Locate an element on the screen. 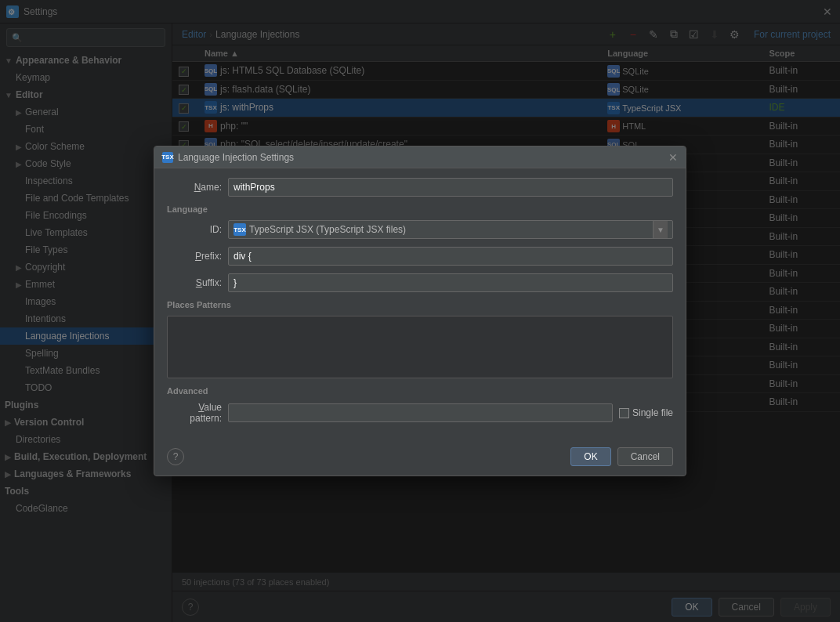 The width and height of the screenshot is (840, 622). modal-footer-buttons: OK Cancel is located at coordinates (622, 457).